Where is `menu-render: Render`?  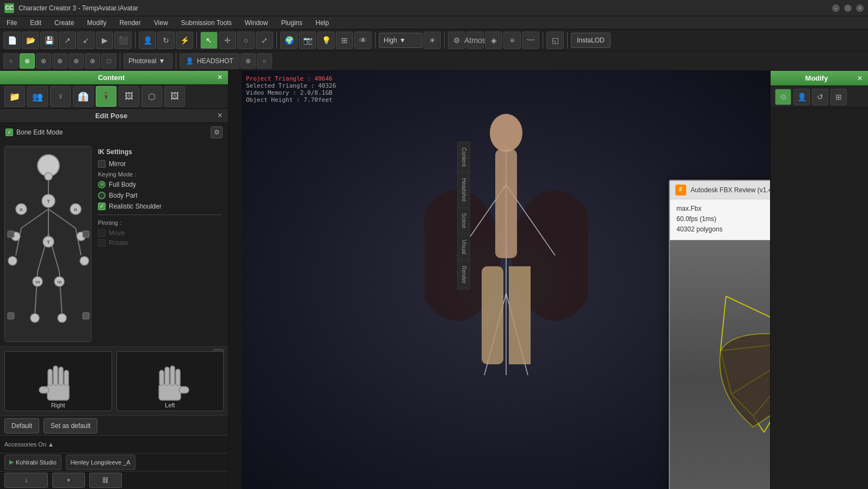 menu-render: Render is located at coordinates (130, 23).